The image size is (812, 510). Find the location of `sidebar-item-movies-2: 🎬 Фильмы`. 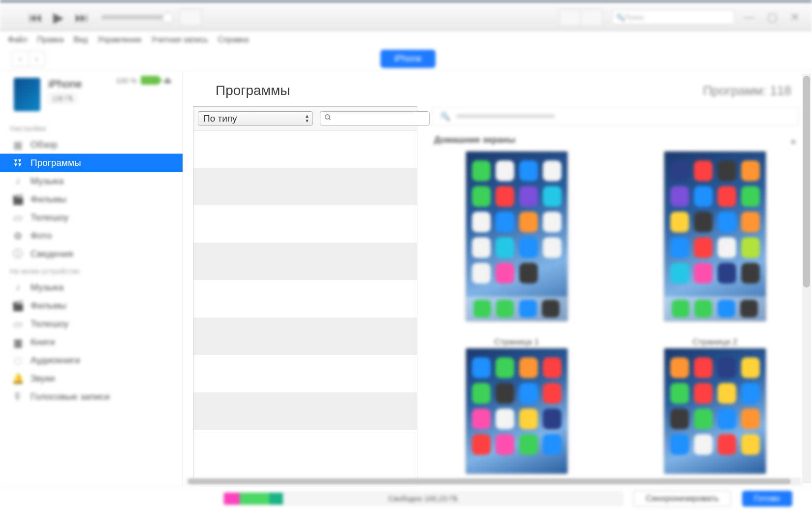

sidebar-item-movies-2: 🎬 Фильмы is located at coordinates (92, 305).